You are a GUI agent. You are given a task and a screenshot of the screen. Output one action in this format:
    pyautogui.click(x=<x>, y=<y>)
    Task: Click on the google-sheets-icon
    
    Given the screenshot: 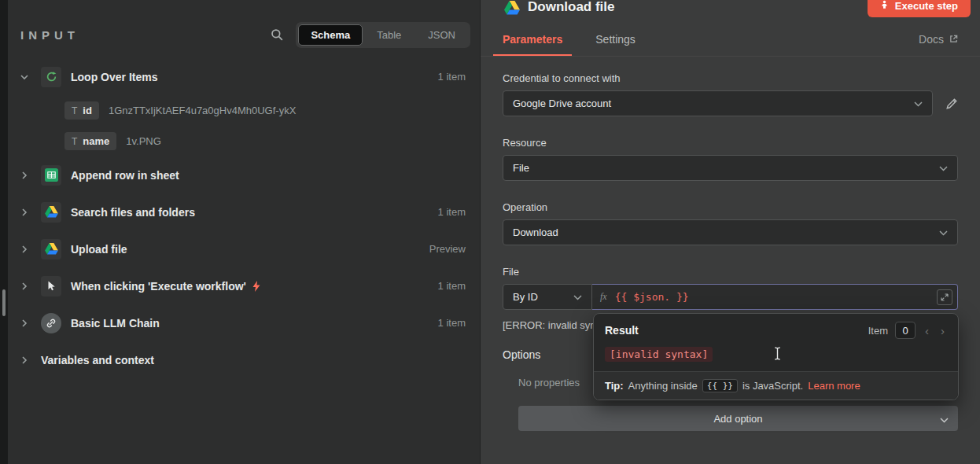 What is the action you would take?
    pyautogui.click(x=51, y=175)
    